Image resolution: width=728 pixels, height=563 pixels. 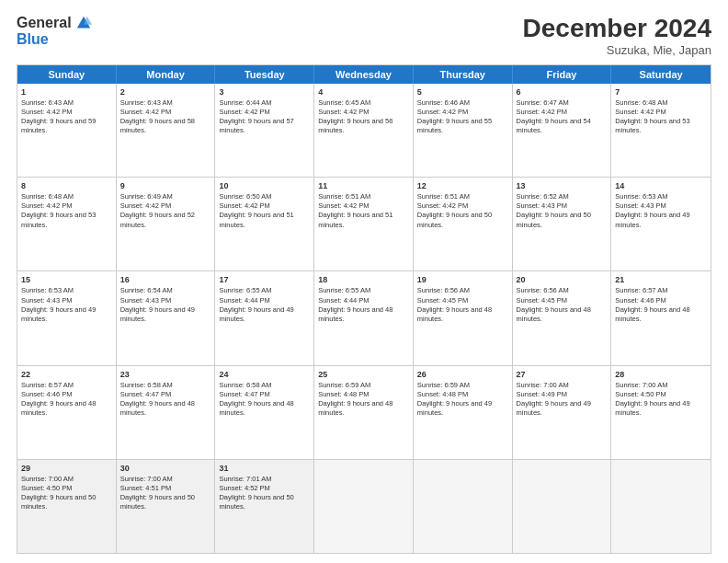 What do you see at coordinates (59, 125) in the screenshot?
I see `daylight-label: Daylight: 9 hours and 59 minutes.` at bounding box center [59, 125].